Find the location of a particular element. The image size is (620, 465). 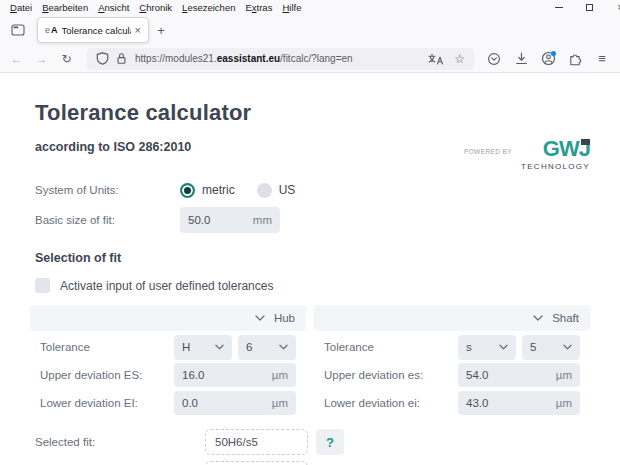

reload-button: ↻ is located at coordinates (66, 59).